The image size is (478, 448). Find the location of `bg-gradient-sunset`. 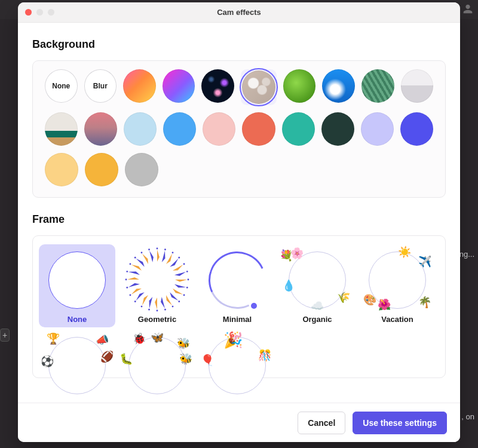

bg-gradient-sunset is located at coordinates (140, 86).